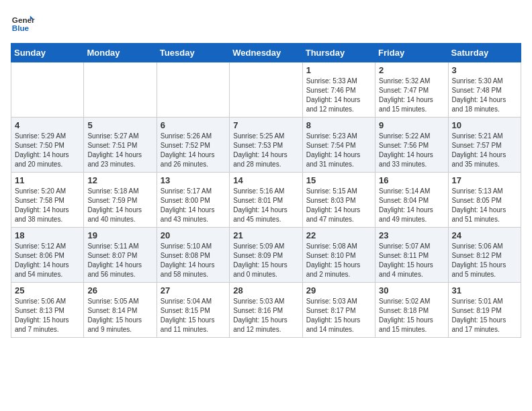 This screenshot has height=411, width=532. Describe the element at coordinates (484, 310) in the screenshot. I see `calendar-cell: 31Sunrise: 5:01 AM Sunset: 8:19 PM Dayli…` at that location.